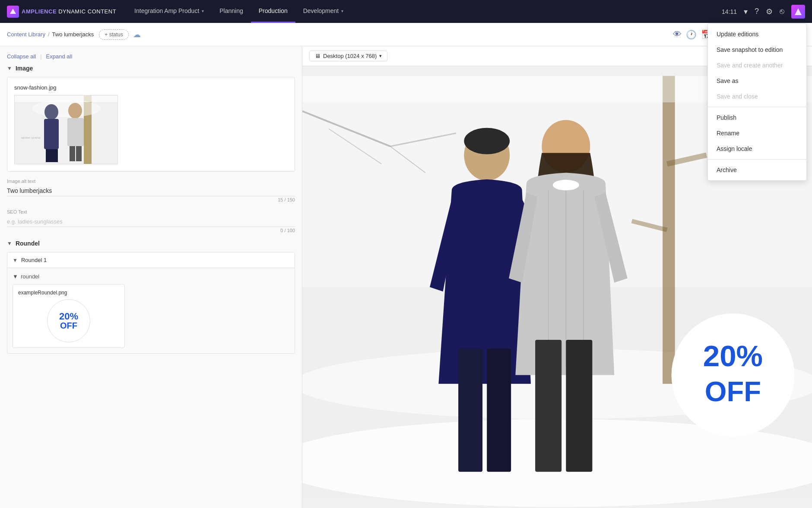 This screenshot has width=812, height=508. I want to click on dropdown-save-as: Save as, so click(757, 81).